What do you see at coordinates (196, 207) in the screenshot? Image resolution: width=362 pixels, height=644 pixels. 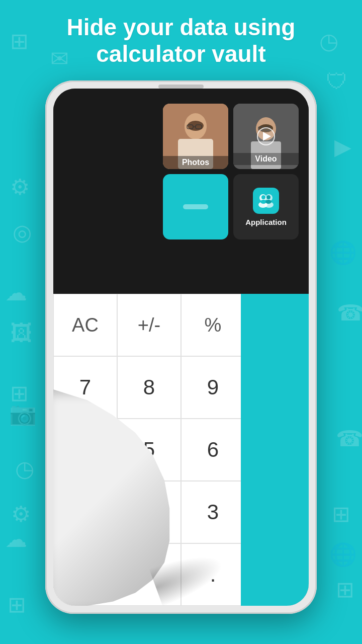 I see `teal-card-bar` at bounding box center [196, 207].